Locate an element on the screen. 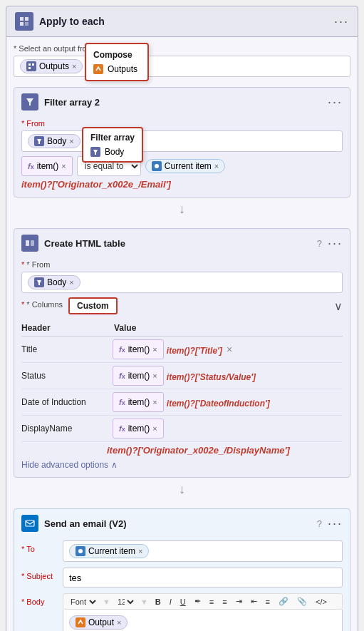 The width and height of the screenshot is (364, 631). html-from-label: * * From is located at coordinates (182, 265).